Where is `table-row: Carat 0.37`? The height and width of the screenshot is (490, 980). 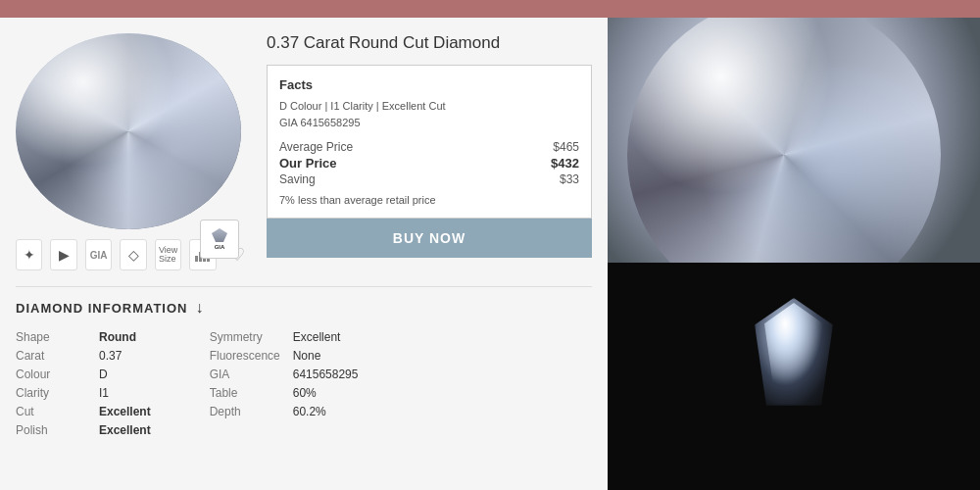 table-row: Carat 0.37 is located at coordinates (83, 356).